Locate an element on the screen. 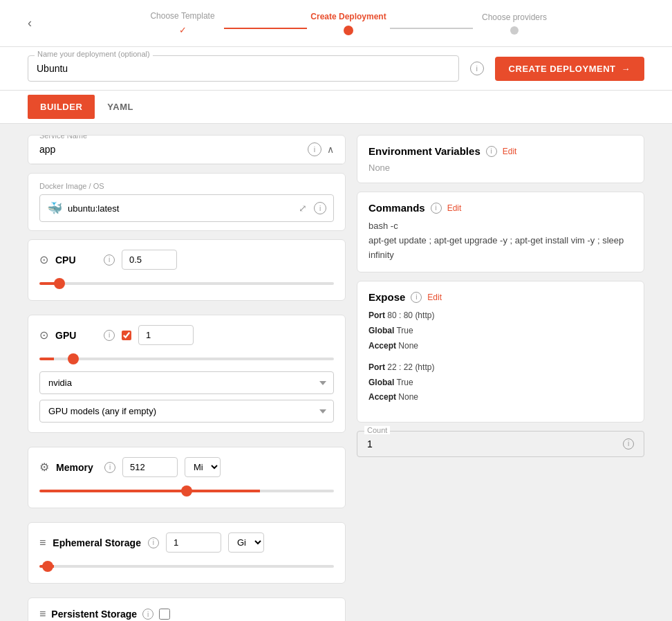  count-label: Count is located at coordinates (377, 430).